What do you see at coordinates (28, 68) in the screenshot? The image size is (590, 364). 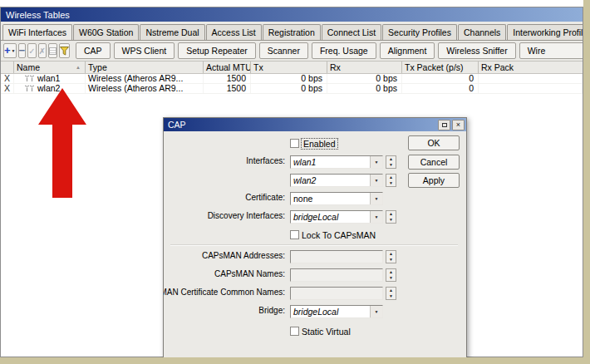 I see `column-header-name-label: Name` at bounding box center [28, 68].